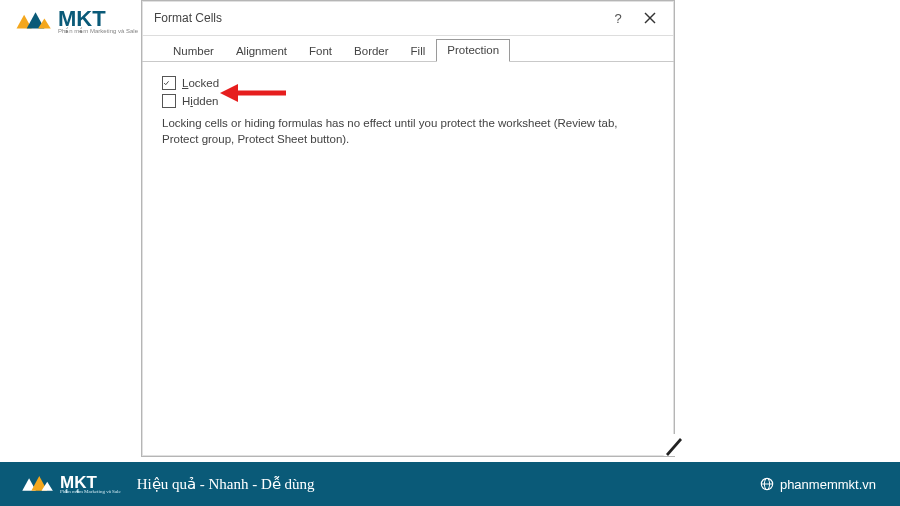 This screenshot has height=506, width=900. Describe the element at coordinates (200, 101) in the screenshot. I see `hidden-label: Hidden` at that location.